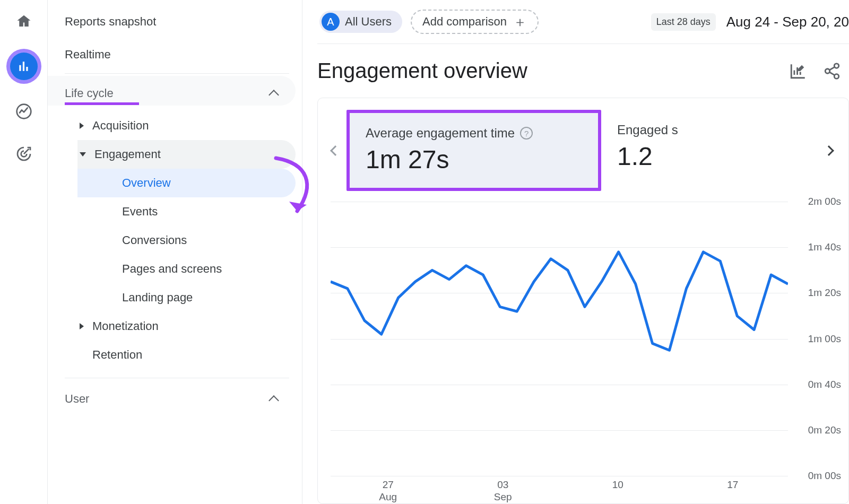 The image size is (849, 504). I want to click on nav-acquisition: Acquisition, so click(187, 126).